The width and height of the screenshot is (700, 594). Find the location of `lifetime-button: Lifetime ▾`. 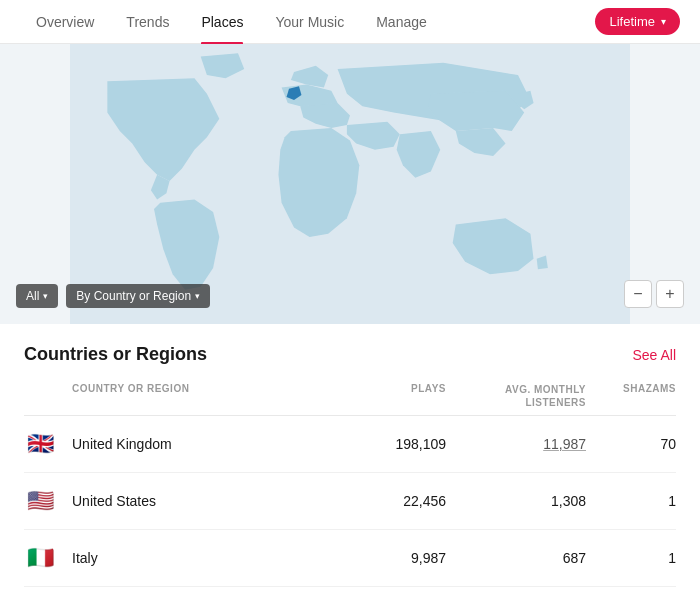

lifetime-button: Lifetime ▾ is located at coordinates (638, 22).